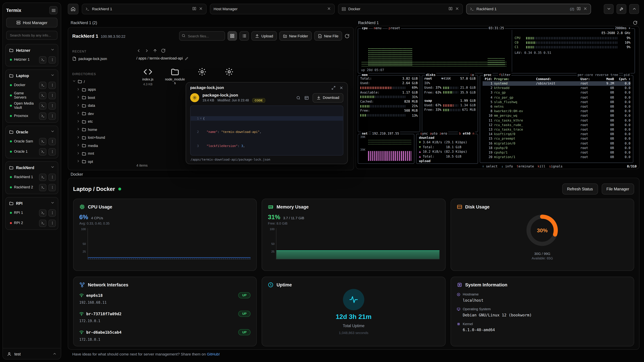 This screenshot has width=644, height=362. Describe the element at coordinates (556, 129) in the screenshot. I see `process-row-13: 13rcu_tasks_traceroot0B0.0` at that location.